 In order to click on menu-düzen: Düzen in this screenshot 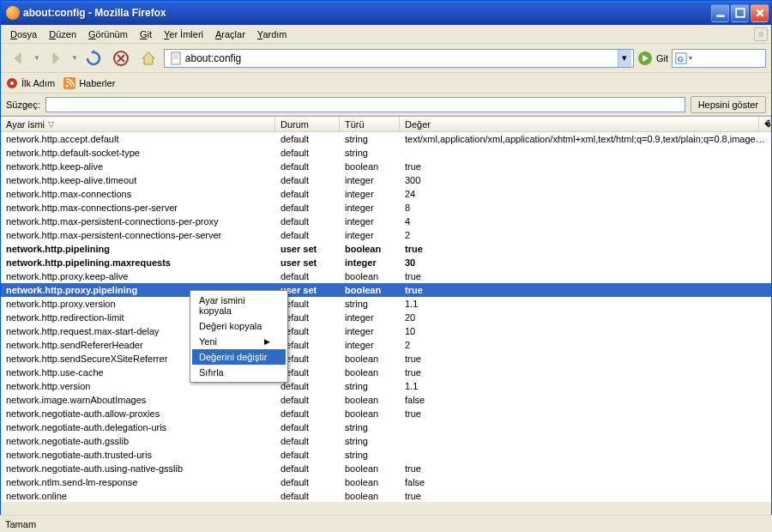, I will do `click(63, 34)`.